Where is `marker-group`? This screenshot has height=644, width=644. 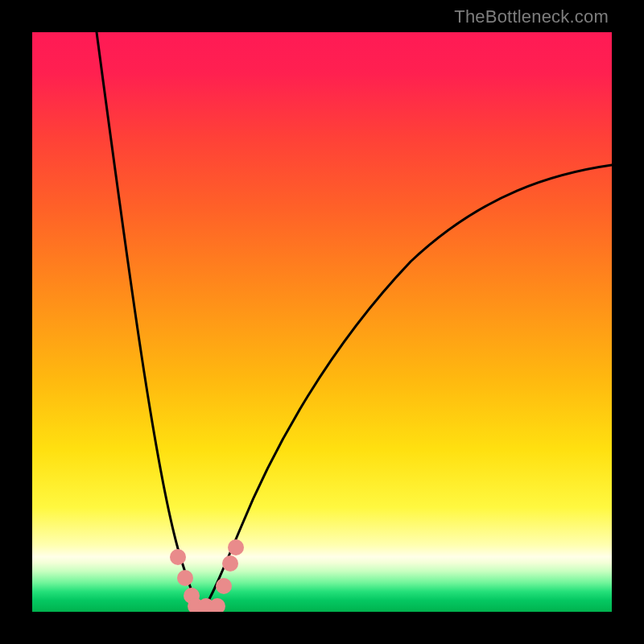
marker-group is located at coordinates (207, 576).